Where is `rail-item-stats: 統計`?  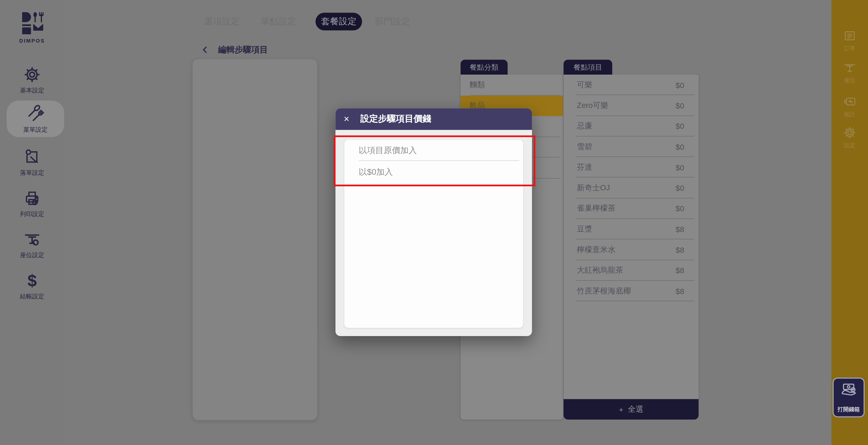 rail-item-stats: 統計 is located at coordinates (850, 108).